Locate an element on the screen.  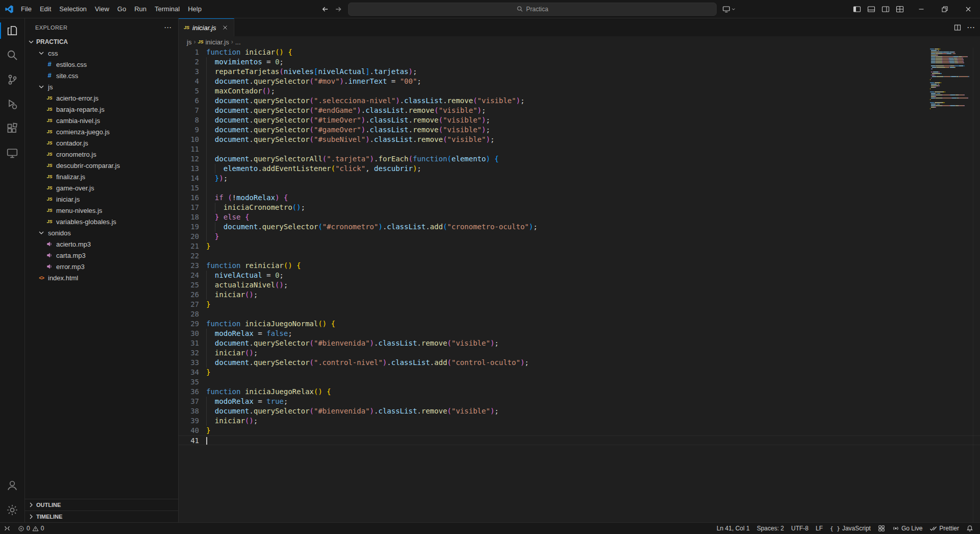
status-encoding: UTF-8 is located at coordinates (800, 528).